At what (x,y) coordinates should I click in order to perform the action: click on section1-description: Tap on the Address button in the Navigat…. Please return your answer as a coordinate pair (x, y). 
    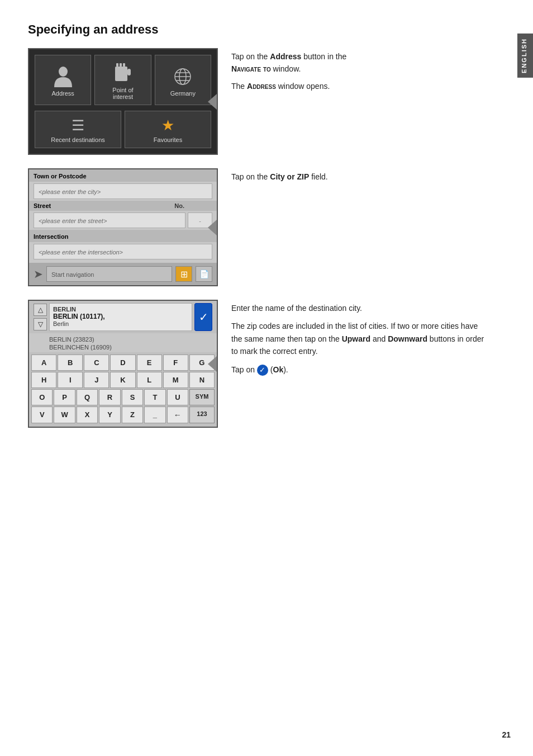
    Looking at the image, I should click on (359, 70).